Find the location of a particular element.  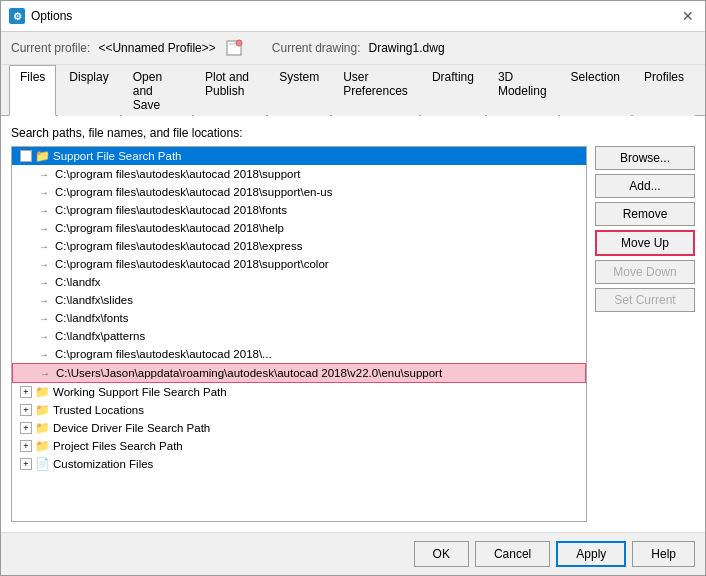

tree-item-label: C:\landfx\slides is located at coordinates (94, 300).